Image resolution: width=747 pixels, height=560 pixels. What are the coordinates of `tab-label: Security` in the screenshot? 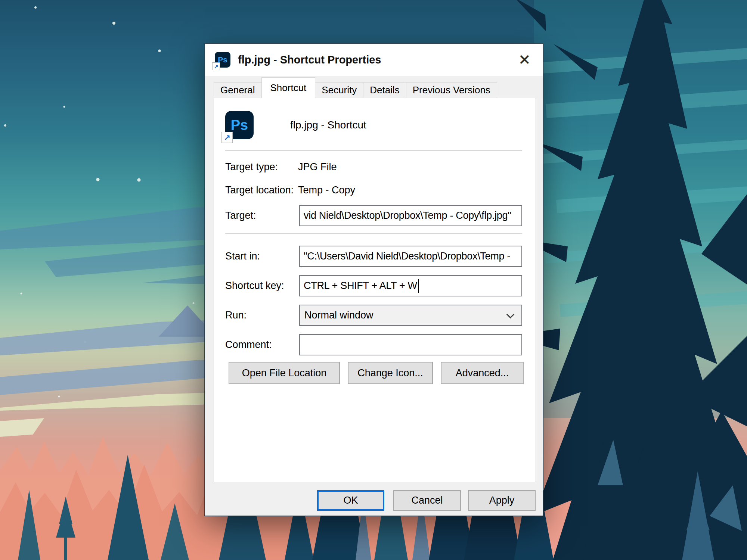 It's located at (339, 90).